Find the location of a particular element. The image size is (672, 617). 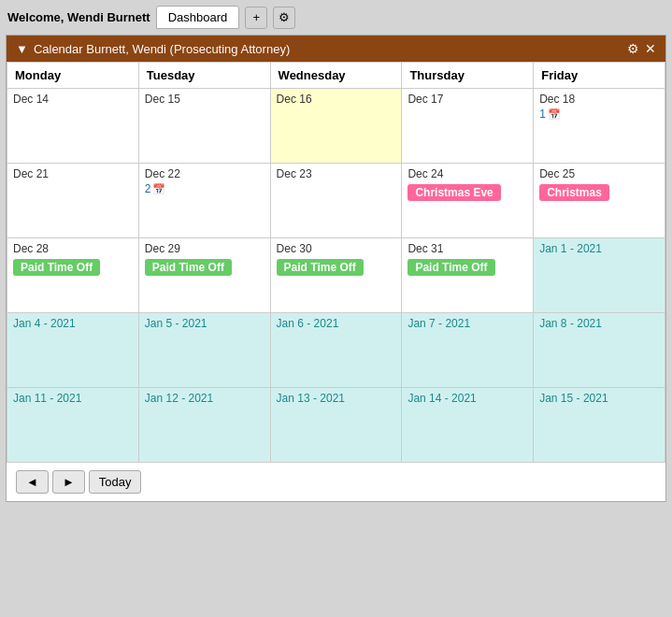

settings-button: ⚙ is located at coordinates (284, 18).